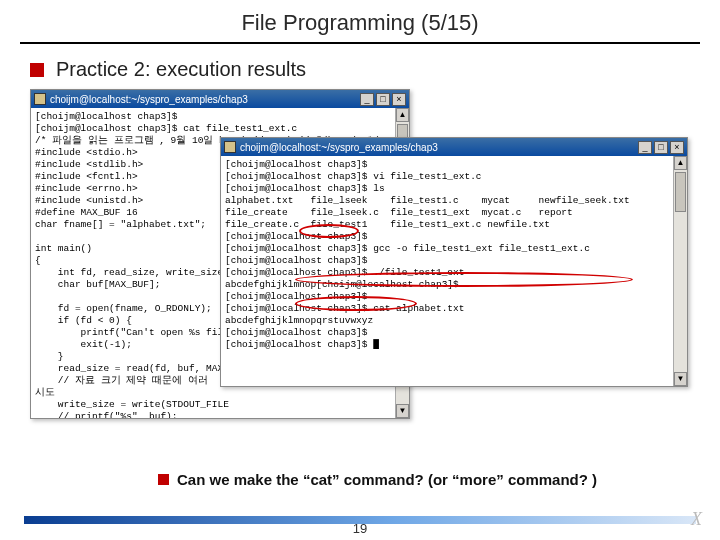 This screenshot has height=540, width=720. I want to click on terminal-right-title: choijm@localhost:~/syspro_examples/chap3, so click(437, 148).